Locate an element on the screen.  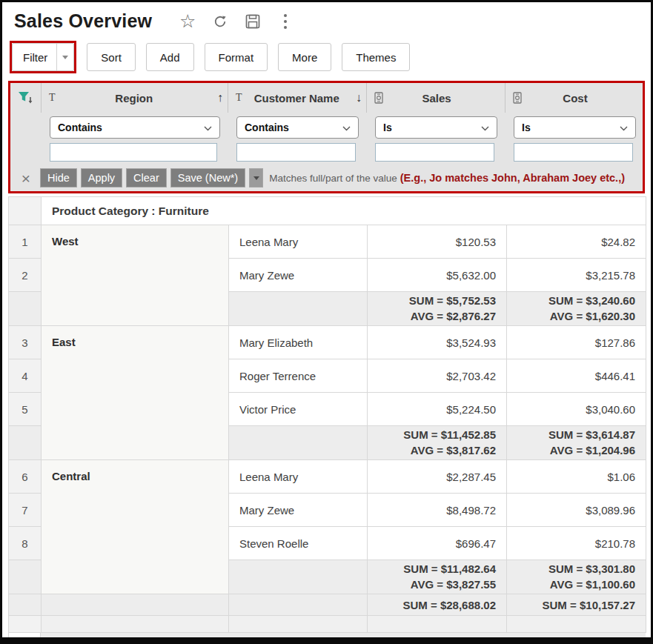
save-icon is located at coordinates (253, 21).